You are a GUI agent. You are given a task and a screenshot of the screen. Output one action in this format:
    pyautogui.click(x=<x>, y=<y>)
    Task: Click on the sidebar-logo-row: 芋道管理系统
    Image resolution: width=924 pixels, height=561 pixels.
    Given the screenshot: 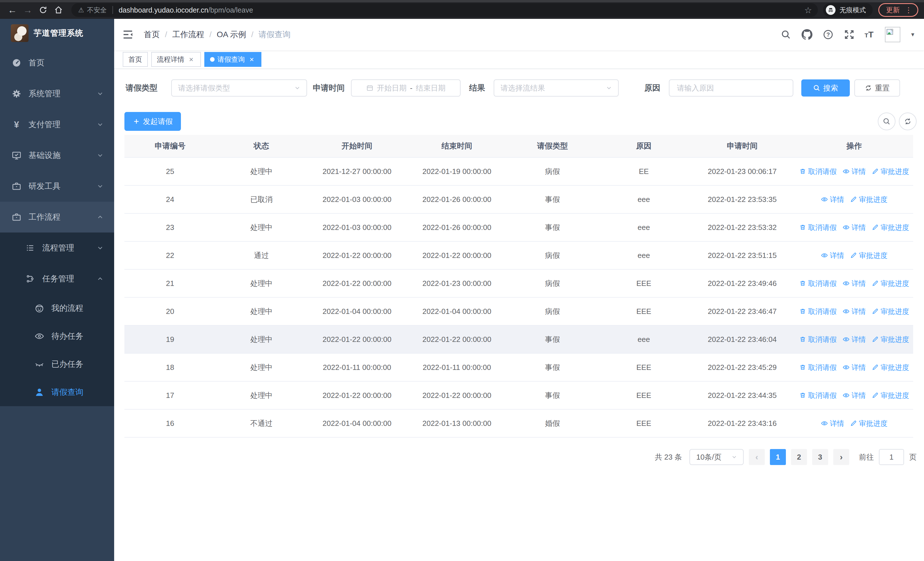 What is the action you would take?
    pyautogui.click(x=57, y=33)
    